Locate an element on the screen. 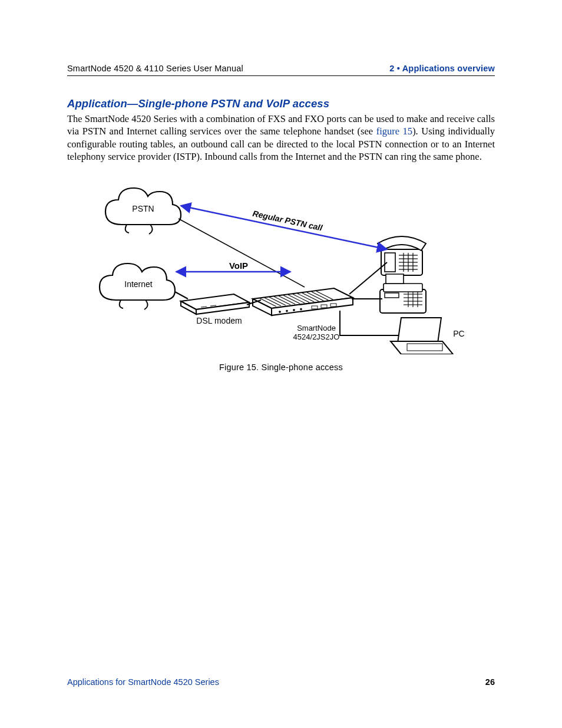  dsl-modem-icon is located at coordinates (215, 304).